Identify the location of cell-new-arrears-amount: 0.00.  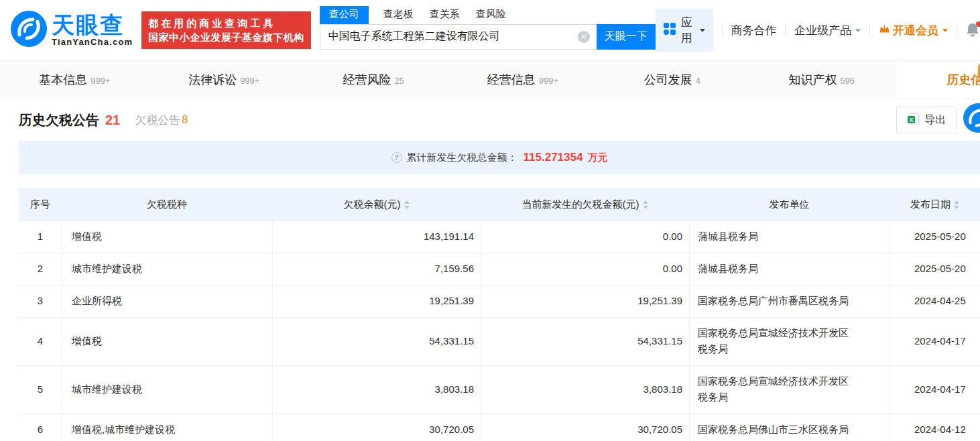
(585, 269).